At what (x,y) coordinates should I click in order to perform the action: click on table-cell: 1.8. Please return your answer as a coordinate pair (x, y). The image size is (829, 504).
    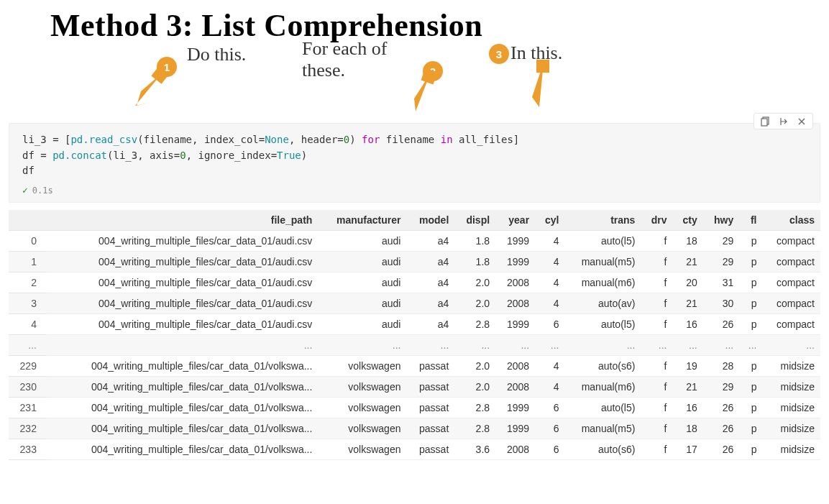
    Looking at the image, I should click on (475, 242).